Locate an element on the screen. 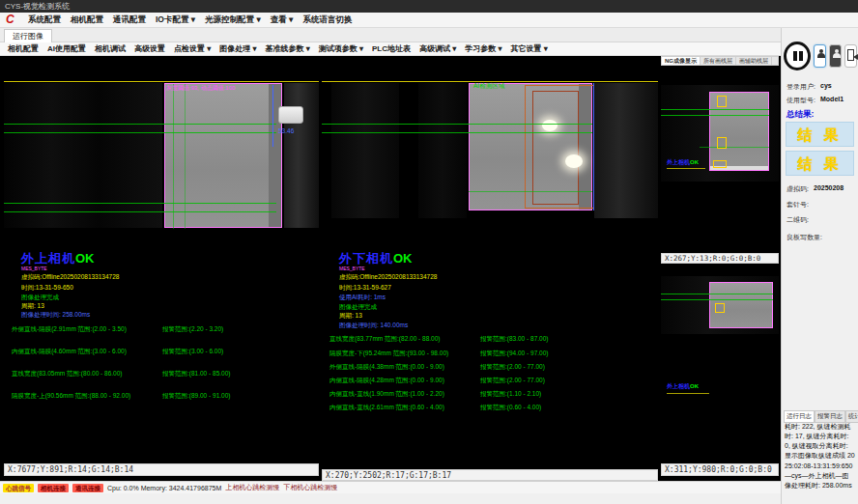  window-titlebar: CYS-视觉检测系统 is located at coordinates (429, 6).